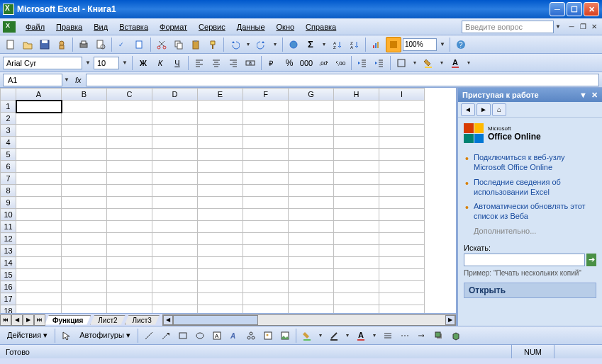  I want to click on maximize-button: ☐, so click(574, 9).